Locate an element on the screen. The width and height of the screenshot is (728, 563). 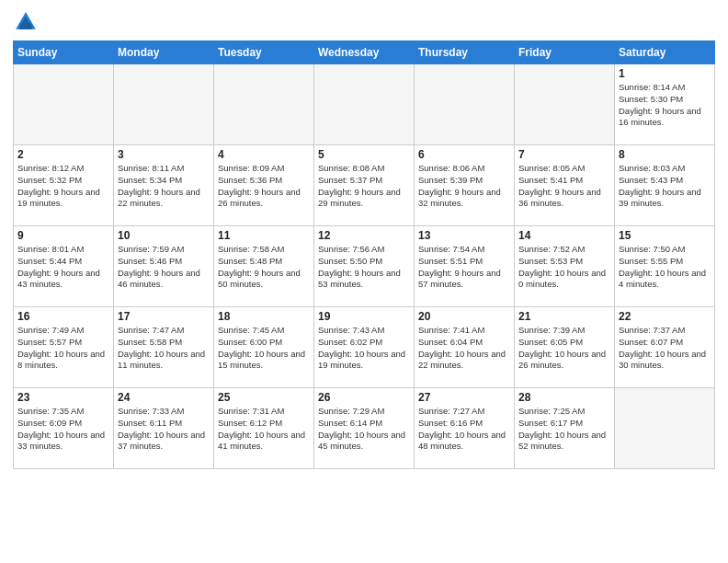
calendar-day-cell: 7Sunrise: 8:05 AM Sunset: 5:41 PM Daylig… is located at coordinates (564, 186).